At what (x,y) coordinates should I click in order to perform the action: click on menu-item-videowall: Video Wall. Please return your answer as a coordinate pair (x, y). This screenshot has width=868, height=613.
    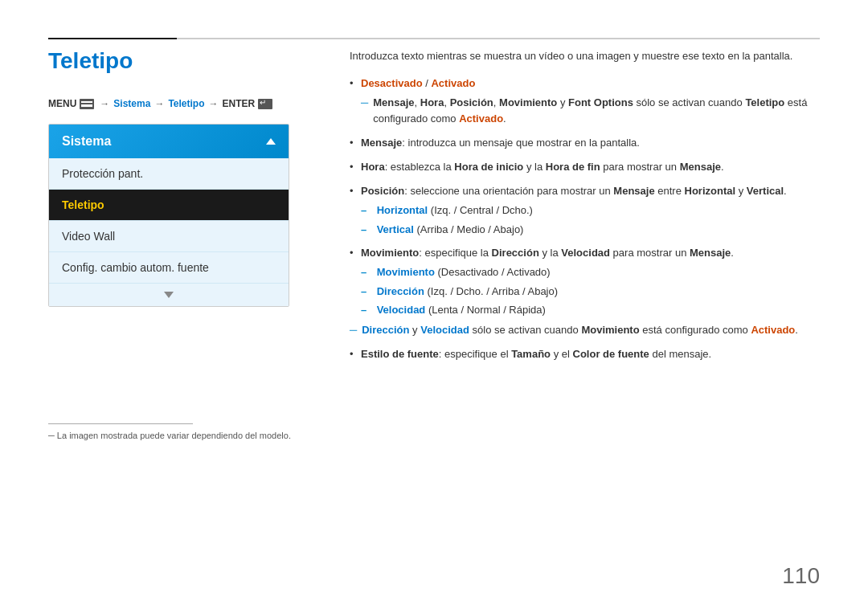
    Looking at the image, I should click on (169, 236).